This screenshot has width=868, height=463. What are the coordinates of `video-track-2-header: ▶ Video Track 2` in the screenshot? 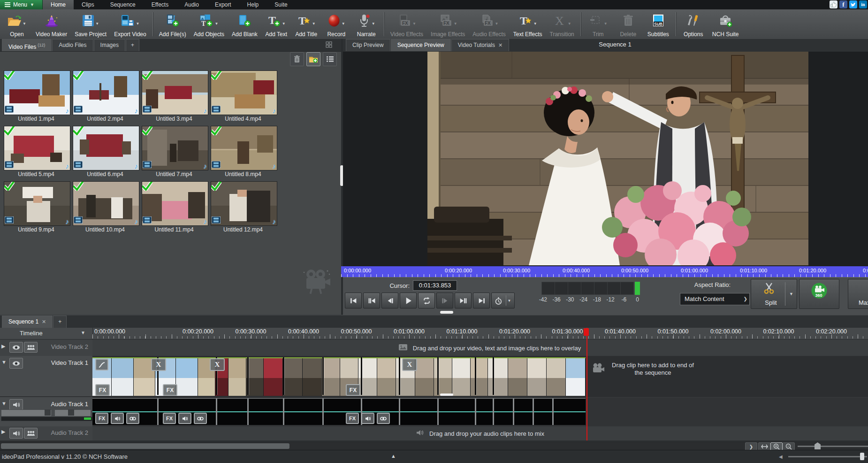 It's located at (46, 348).